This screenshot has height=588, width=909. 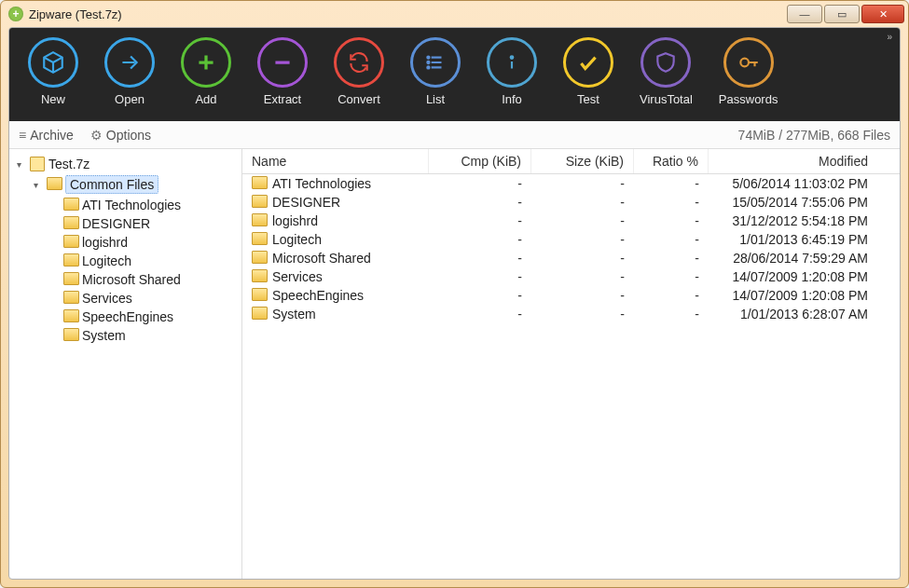 What do you see at coordinates (53, 72) in the screenshot?
I see `tool-new: New` at bounding box center [53, 72].